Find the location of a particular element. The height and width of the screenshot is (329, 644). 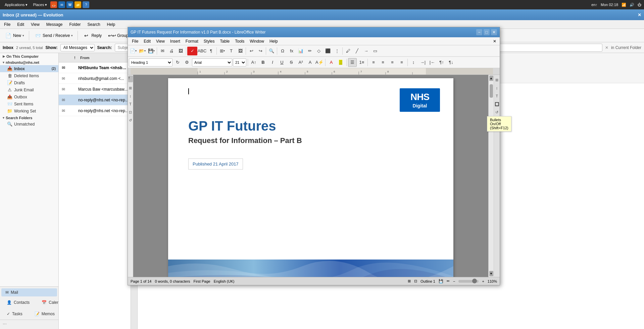

lo-menu-file: File is located at coordinates (135, 41).